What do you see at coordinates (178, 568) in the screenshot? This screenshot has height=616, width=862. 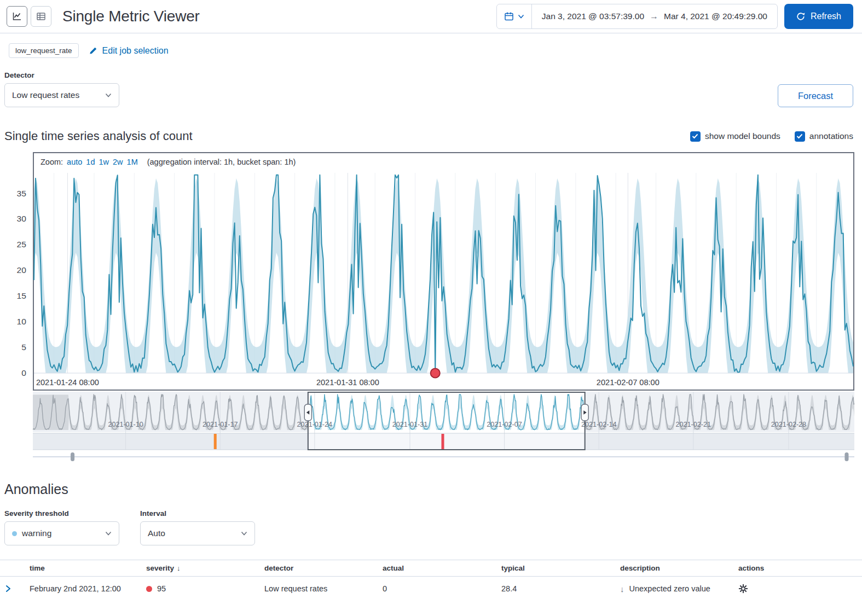 I see `sort-desc-icon: ↓` at bounding box center [178, 568].